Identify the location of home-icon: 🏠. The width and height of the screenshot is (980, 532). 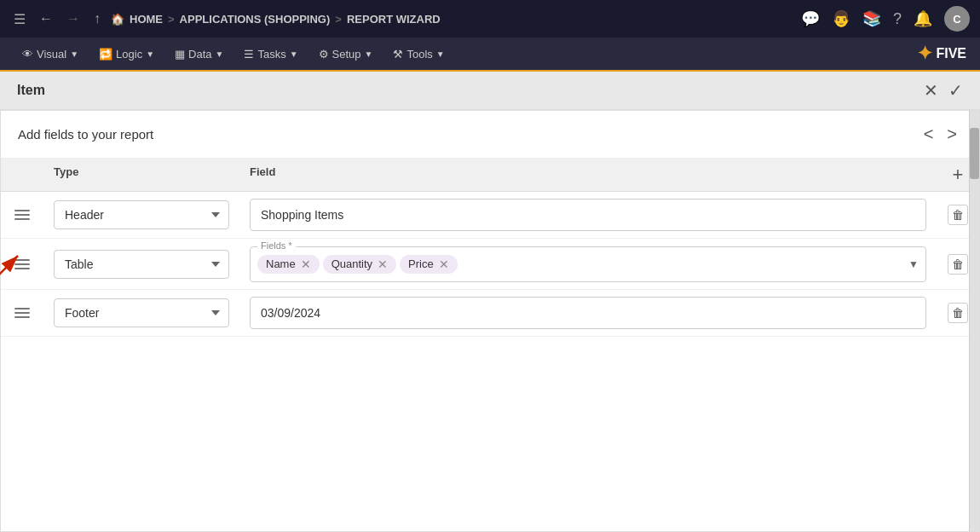
(118, 19).